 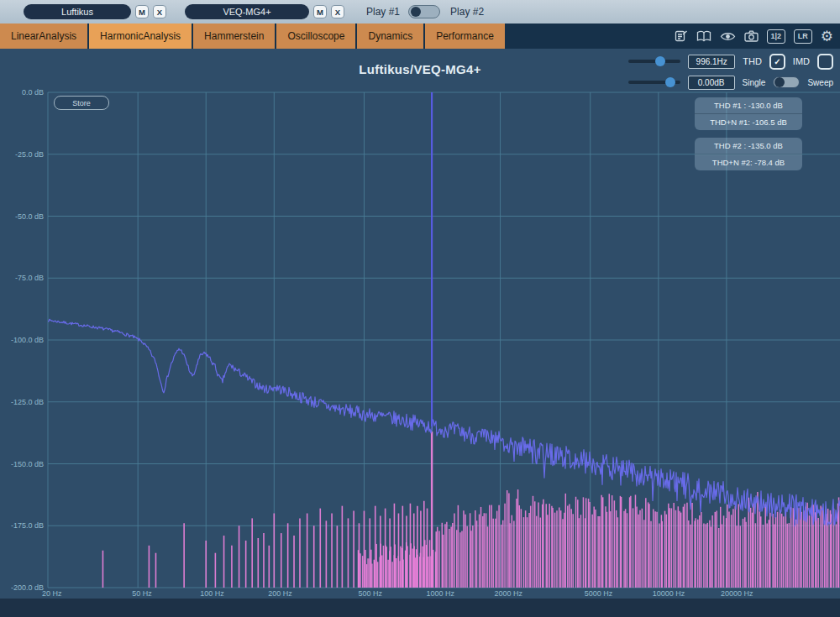 What do you see at coordinates (731, 82) in the screenshot?
I see `level-row: 0.00dB Single Sweep` at bounding box center [731, 82].